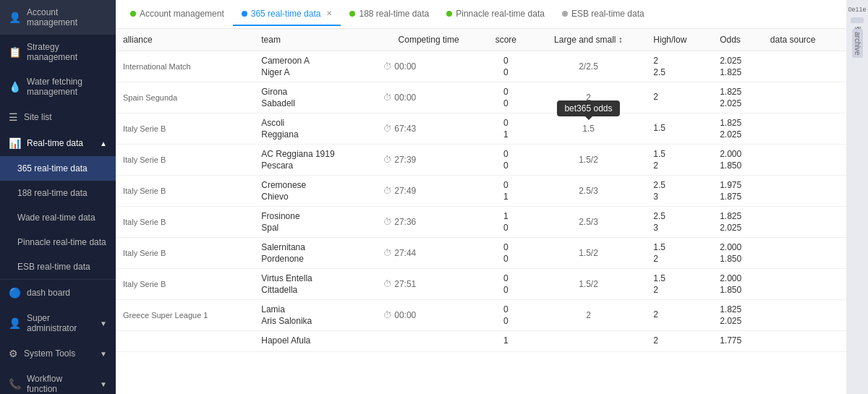  What do you see at coordinates (58, 323) in the screenshot?
I see `sidebar-item-super-admin: 👤 Super administrator ▼` at bounding box center [58, 323].